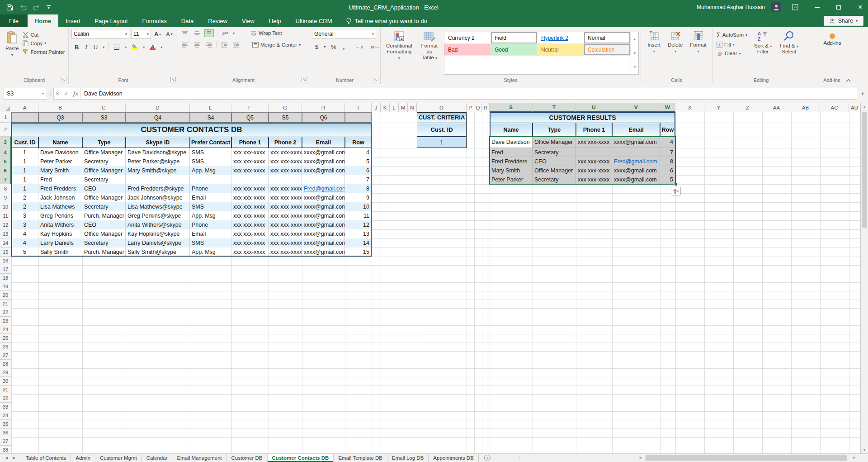 Image resolution: width=868 pixels, height=462 pixels. I want to click on contacts-db-title: CUSTOMER CONTACTS DB, so click(192, 129).